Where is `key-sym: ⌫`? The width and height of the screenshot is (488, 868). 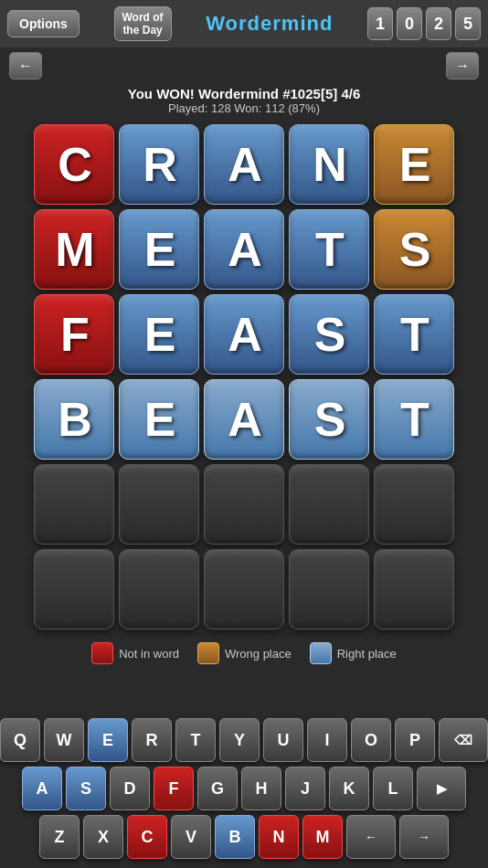
key-sym: ⌫ is located at coordinates (463, 740).